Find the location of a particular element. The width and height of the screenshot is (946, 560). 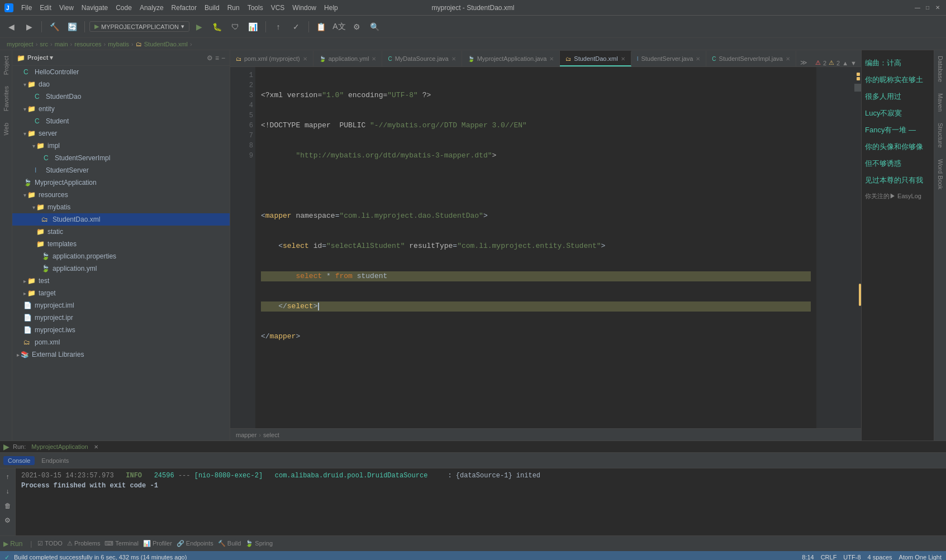

bottom-tab-console: Console is located at coordinates (19, 461).